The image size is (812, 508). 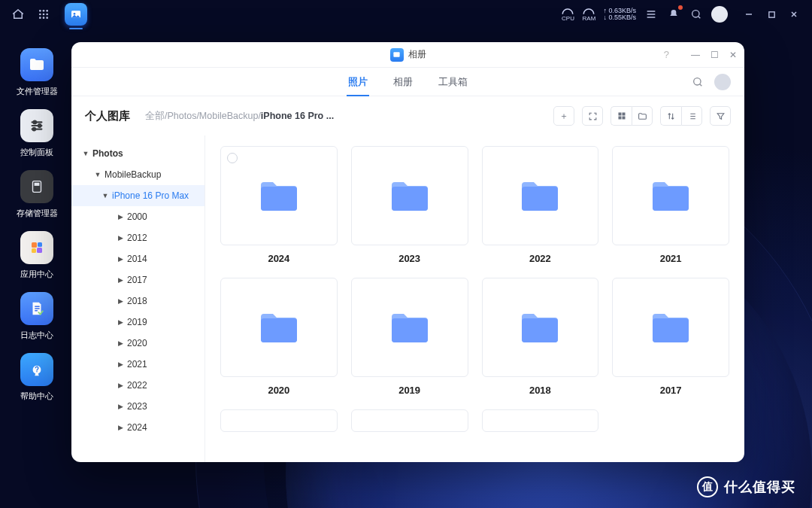 I want to click on notifications-icon, so click(x=674, y=14).